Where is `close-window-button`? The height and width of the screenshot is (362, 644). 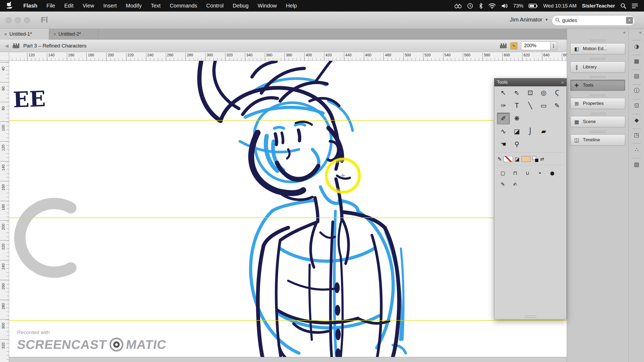
close-window-button is located at coordinates (9, 20).